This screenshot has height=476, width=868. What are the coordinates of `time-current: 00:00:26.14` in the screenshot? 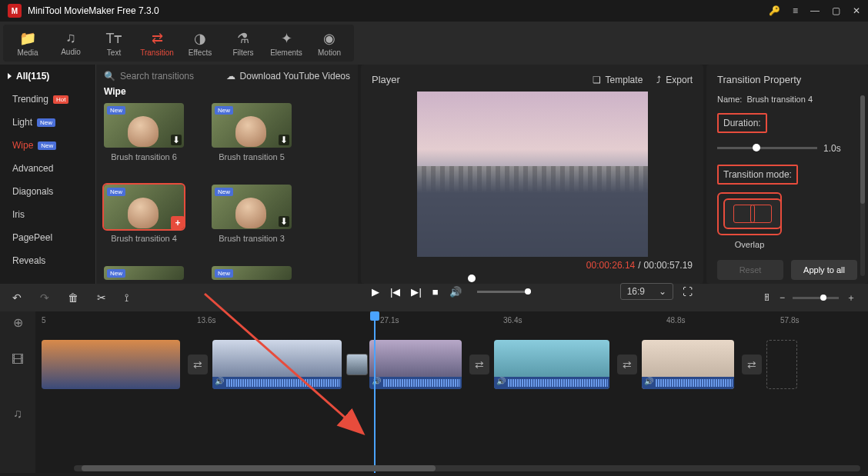 It's located at (611, 265).